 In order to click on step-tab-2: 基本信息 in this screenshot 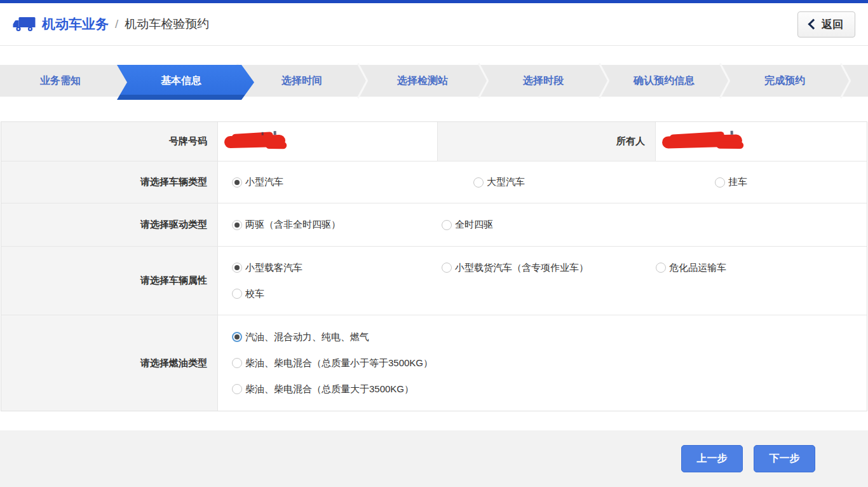, I will do `click(181, 81)`.